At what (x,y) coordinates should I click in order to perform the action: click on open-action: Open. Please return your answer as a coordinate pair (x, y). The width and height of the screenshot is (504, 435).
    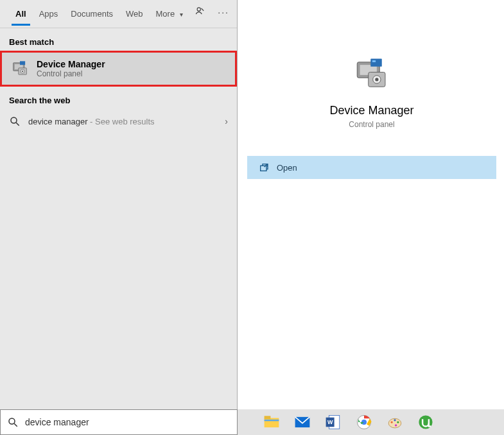
    Looking at the image, I should click on (372, 167).